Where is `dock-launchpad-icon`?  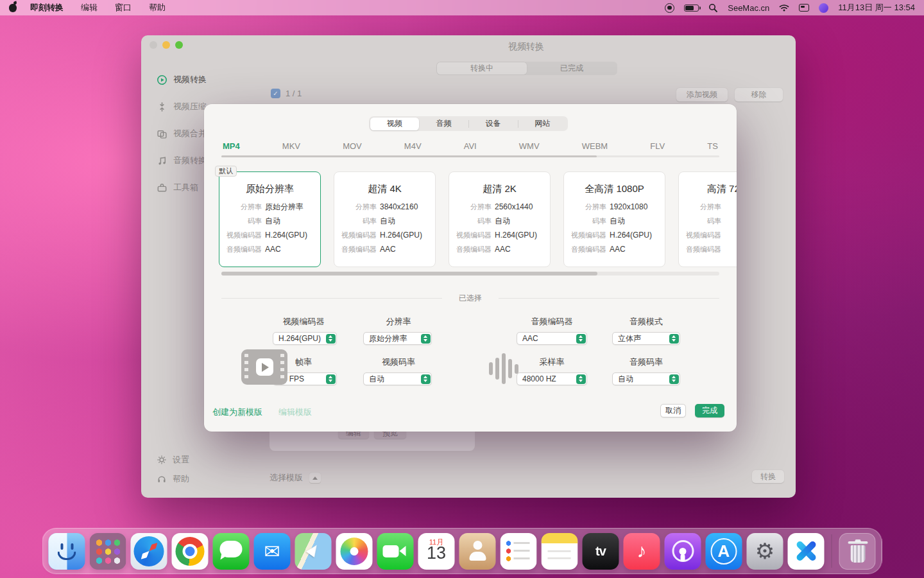
dock-launchpad-icon is located at coordinates (108, 551).